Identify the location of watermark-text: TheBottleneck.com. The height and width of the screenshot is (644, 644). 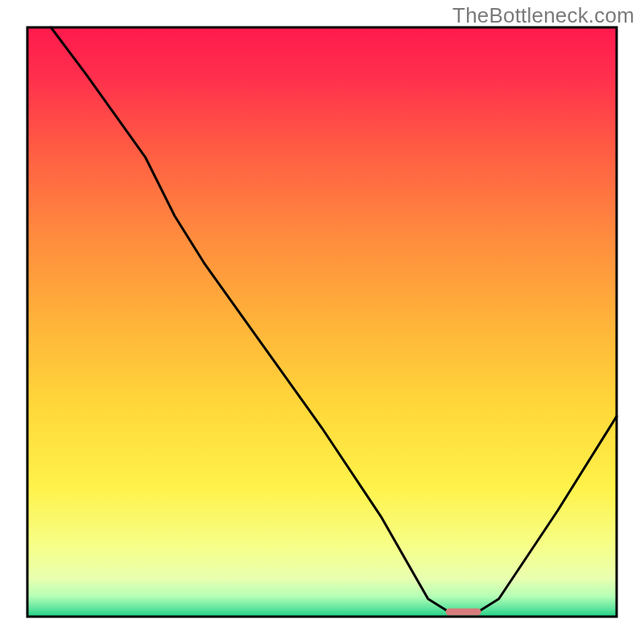
(543, 16).